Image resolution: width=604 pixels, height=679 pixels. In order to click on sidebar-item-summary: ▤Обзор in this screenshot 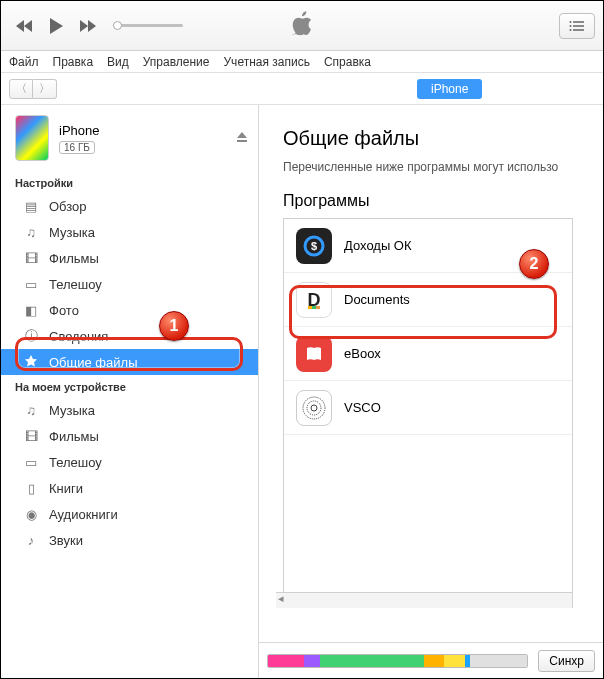, I will do `click(130, 206)`.